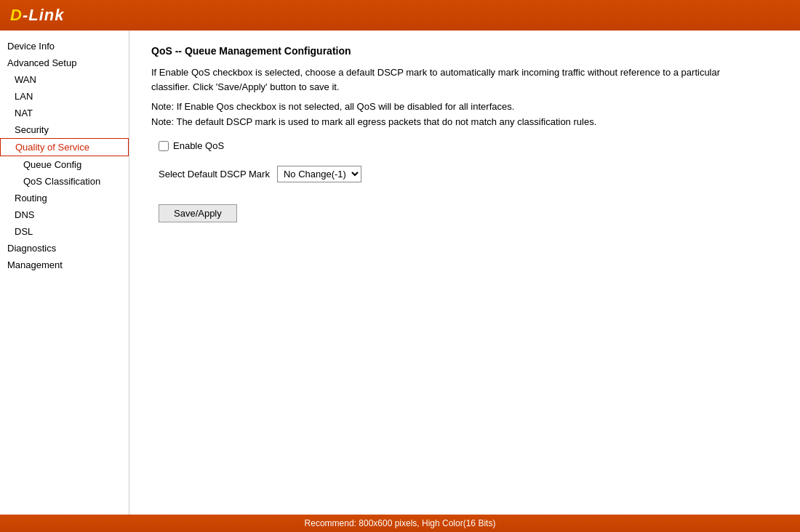 The height and width of the screenshot is (532, 800). What do you see at coordinates (64, 129) in the screenshot?
I see `sidebar-item-security: Security` at bounding box center [64, 129].